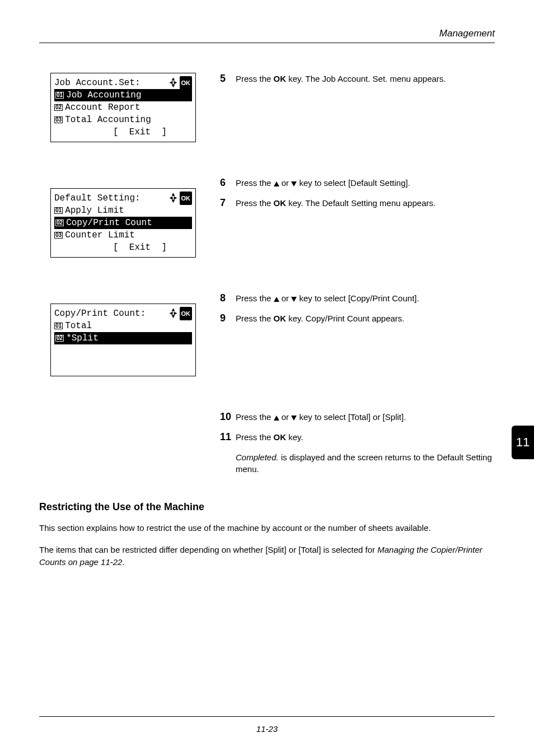 This screenshot has width=534, height=756. I want to click on step-8-number: 8, so click(228, 298).